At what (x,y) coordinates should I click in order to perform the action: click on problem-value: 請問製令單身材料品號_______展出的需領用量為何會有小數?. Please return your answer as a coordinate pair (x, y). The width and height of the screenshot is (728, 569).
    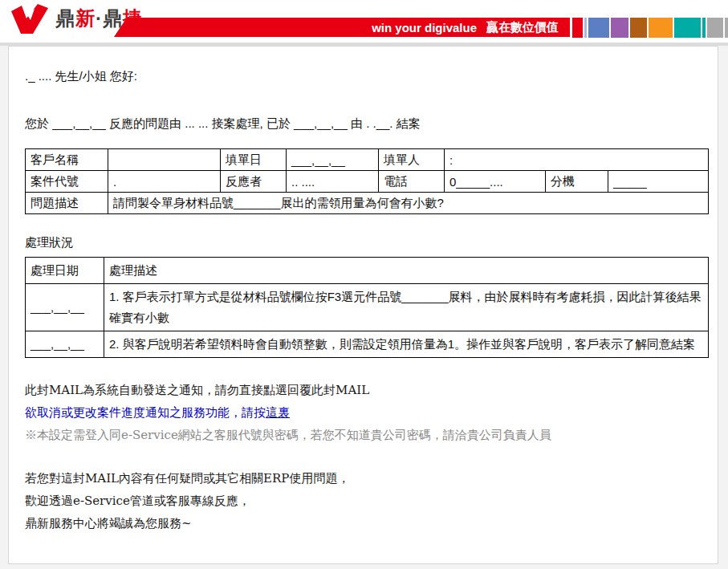
    Looking at the image, I should click on (409, 204).